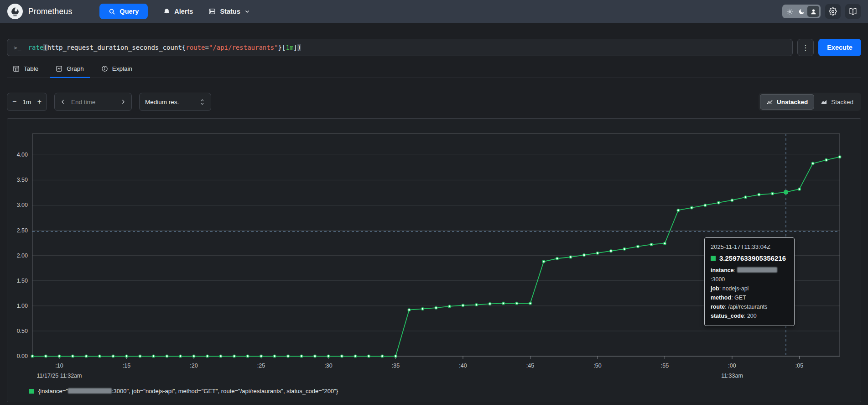 The height and width of the screenshot is (405, 868). I want to click on x-axis-date-label: 11/17/25 11:32am, so click(59, 376).